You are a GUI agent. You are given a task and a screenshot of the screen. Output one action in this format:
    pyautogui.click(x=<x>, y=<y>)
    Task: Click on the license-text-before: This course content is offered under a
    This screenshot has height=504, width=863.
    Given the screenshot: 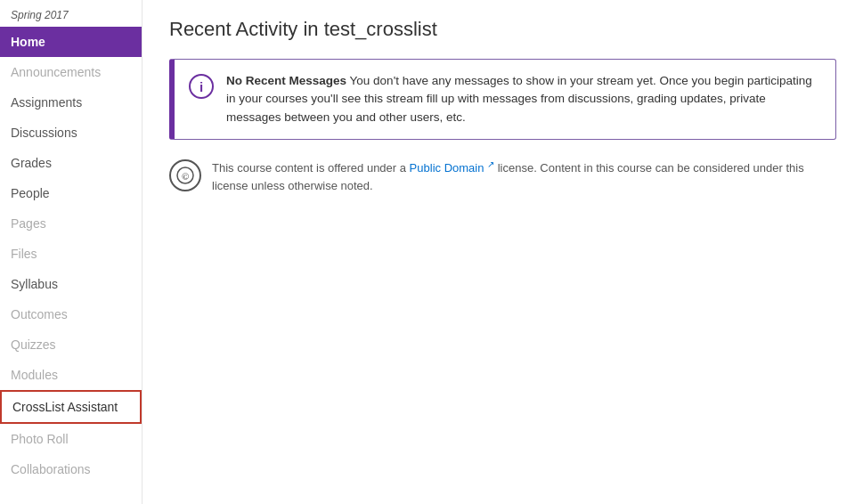 What is the action you would take?
    pyautogui.click(x=311, y=167)
    